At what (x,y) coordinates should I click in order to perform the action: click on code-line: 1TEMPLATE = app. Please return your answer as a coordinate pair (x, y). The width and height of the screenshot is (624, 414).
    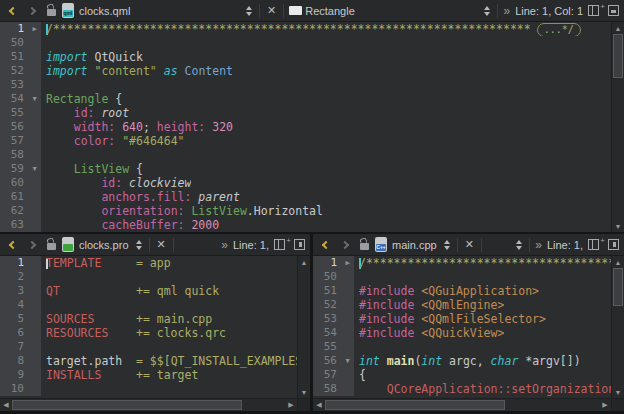
    Looking at the image, I should click on (148, 263).